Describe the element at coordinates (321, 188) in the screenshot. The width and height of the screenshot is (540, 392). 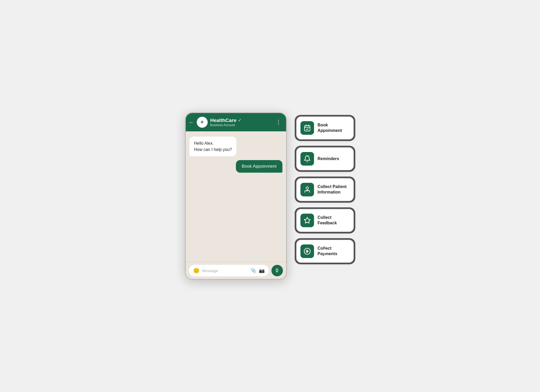
I see `feature-cards-column: BookAppoinment Reminders` at that location.